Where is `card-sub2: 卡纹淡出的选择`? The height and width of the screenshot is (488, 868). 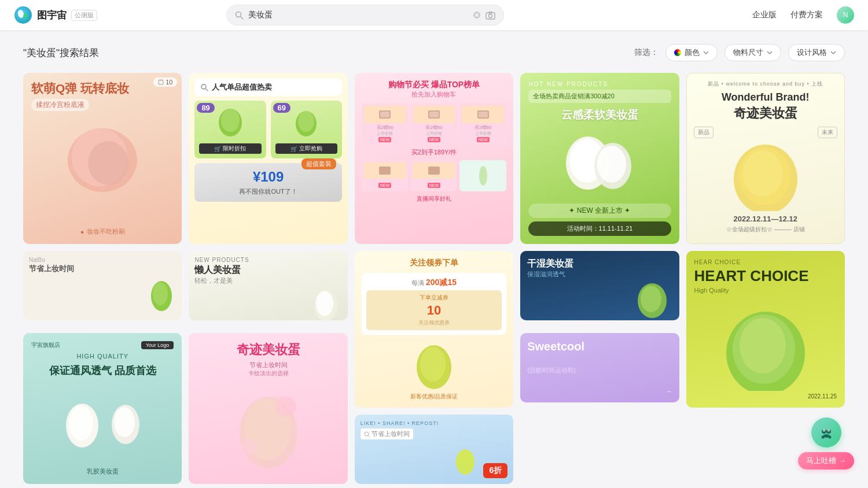
card-sub2: 卡纹淡出的选择 is located at coordinates (268, 374).